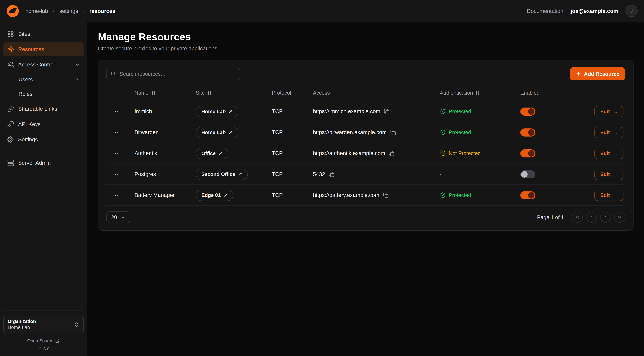 This screenshot has height=356, width=644. What do you see at coordinates (592, 218) in the screenshot?
I see `chevron-left-icon` at bounding box center [592, 218].